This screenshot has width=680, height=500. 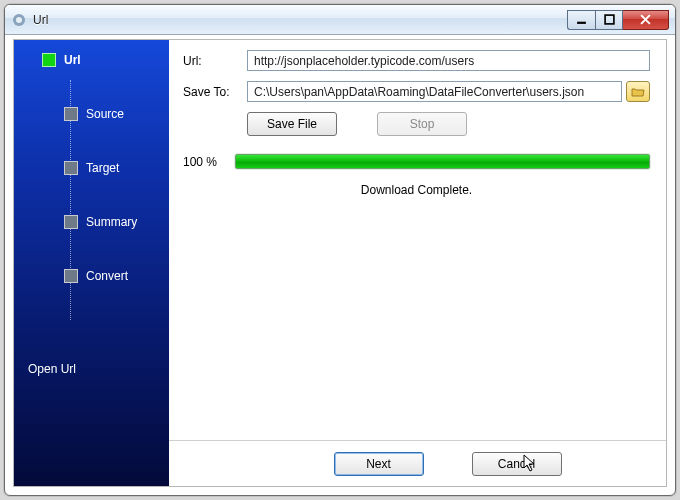 What do you see at coordinates (92, 168) in the screenshot?
I see `wizard-steps: Url Source Target Summary Convert` at bounding box center [92, 168].